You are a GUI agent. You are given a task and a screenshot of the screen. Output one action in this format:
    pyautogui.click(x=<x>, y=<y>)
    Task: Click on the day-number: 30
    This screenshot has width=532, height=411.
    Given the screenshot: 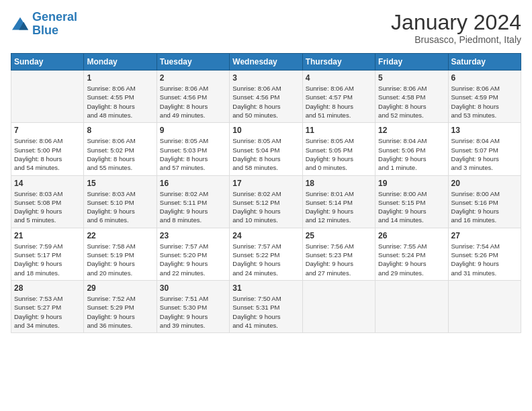 What is the action you would take?
    pyautogui.click(x=193, y=288)
    